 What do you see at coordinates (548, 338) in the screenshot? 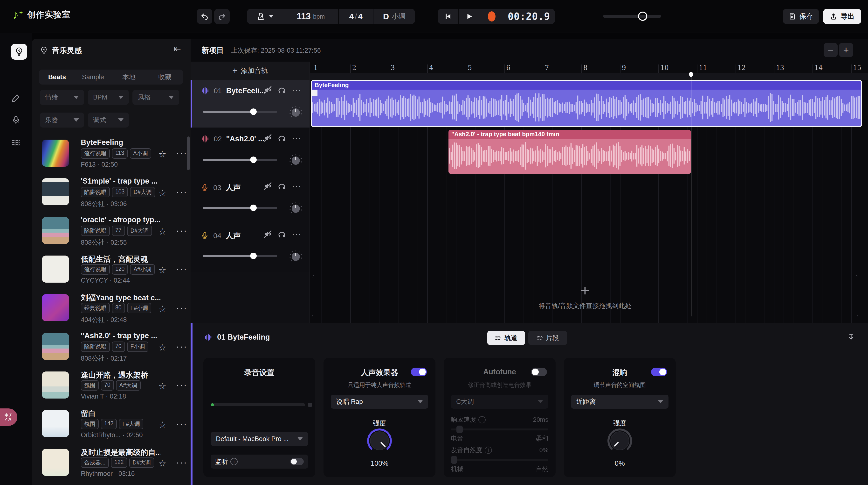
I see `tab-clips: 片段` at bounding box center [548, 338].